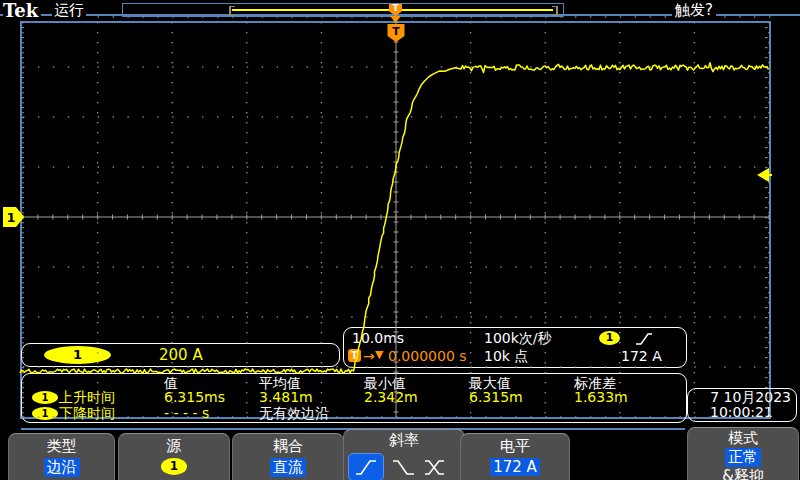 The height and width of the screenshot is (480, 800). I want to click on menu-type-button: 类型 边沿, so click(62, 456).